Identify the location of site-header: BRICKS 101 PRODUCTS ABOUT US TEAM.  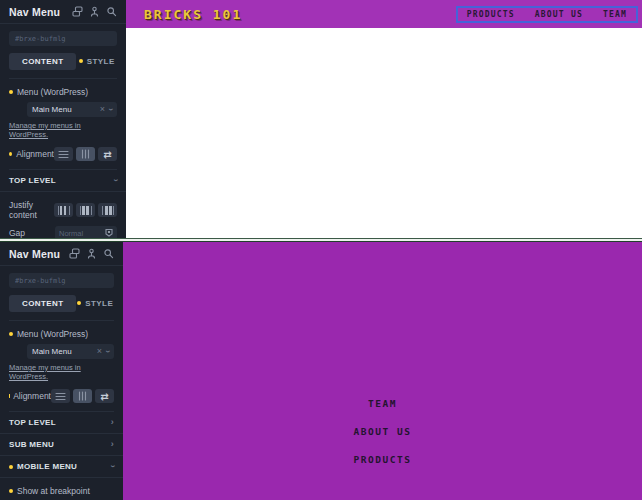
(384, 14).